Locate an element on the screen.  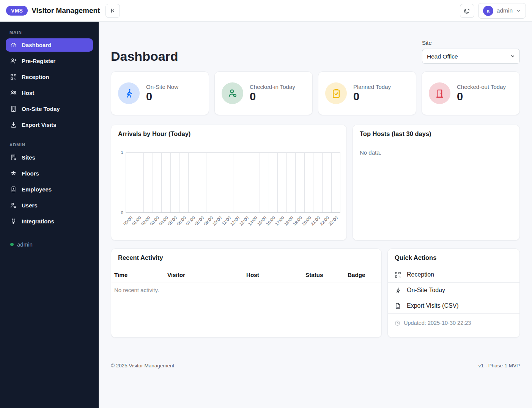
people-icon is located at coordinates (14, 93).